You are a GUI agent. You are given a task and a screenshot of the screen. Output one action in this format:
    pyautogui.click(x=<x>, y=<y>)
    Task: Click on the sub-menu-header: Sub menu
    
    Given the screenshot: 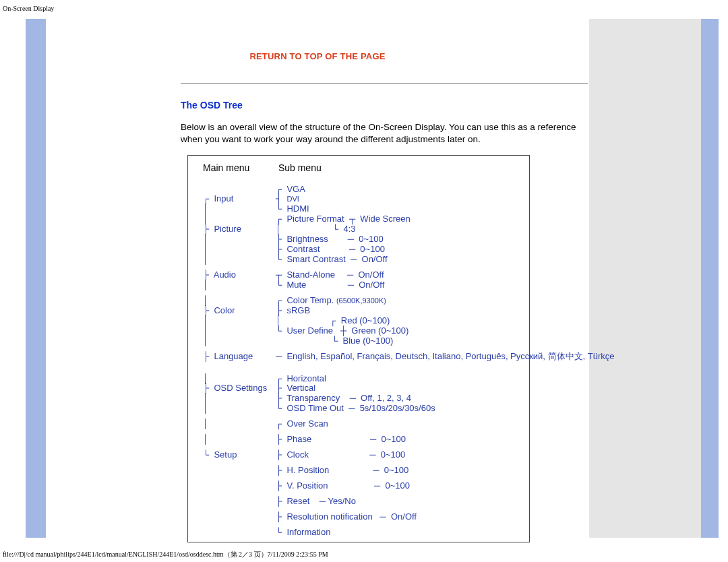 What is the action you would take?
    pyautogui.click(x=300, y=168)
    